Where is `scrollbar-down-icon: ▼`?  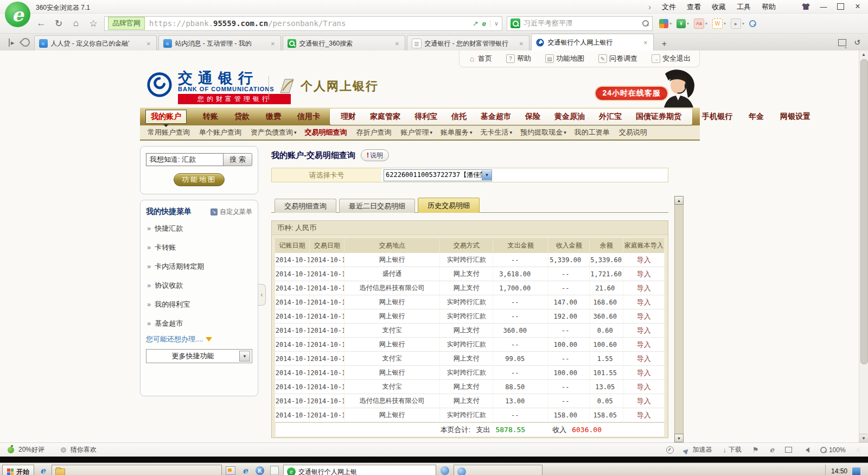
scrollbar-down-icon: ▼ is located at coordinates (864, 438).